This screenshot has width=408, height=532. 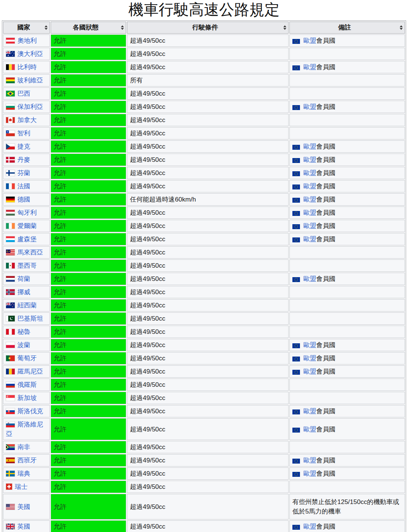 What do you see at coordinates (27, 239) in the screenshot?
I see `country-link: 盧森堡` at bounding box center [27, 239].